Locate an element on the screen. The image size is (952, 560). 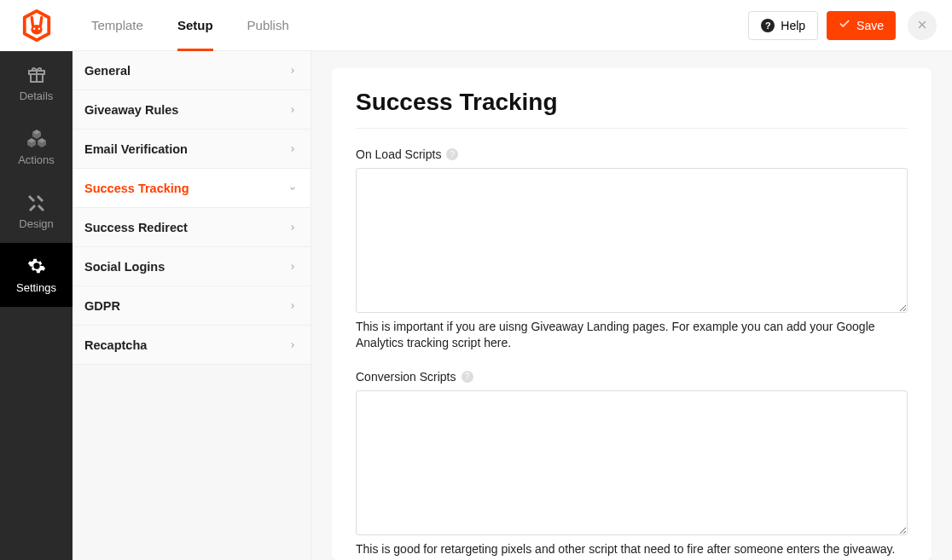
rabbit-logo-icon is located at coordinates (37, 26).